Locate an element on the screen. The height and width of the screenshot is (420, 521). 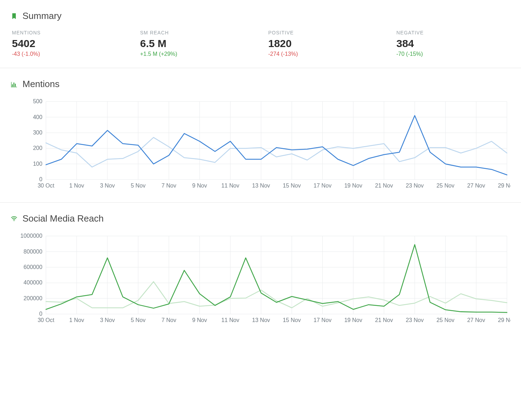
metric-label: MENTIONS is located at coordinates (69, 33).